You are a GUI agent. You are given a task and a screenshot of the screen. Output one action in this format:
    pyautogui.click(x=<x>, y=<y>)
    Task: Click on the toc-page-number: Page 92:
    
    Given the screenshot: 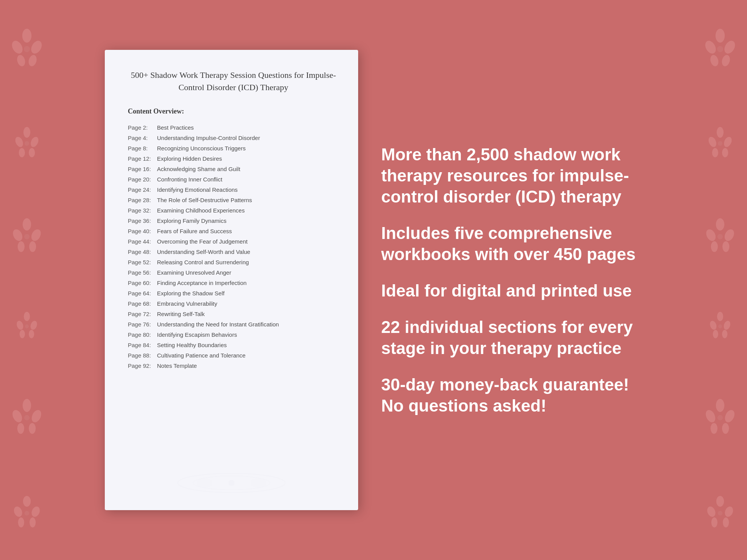 What is the action you would take?
    pyautogui.click(x=141, y=366)
    